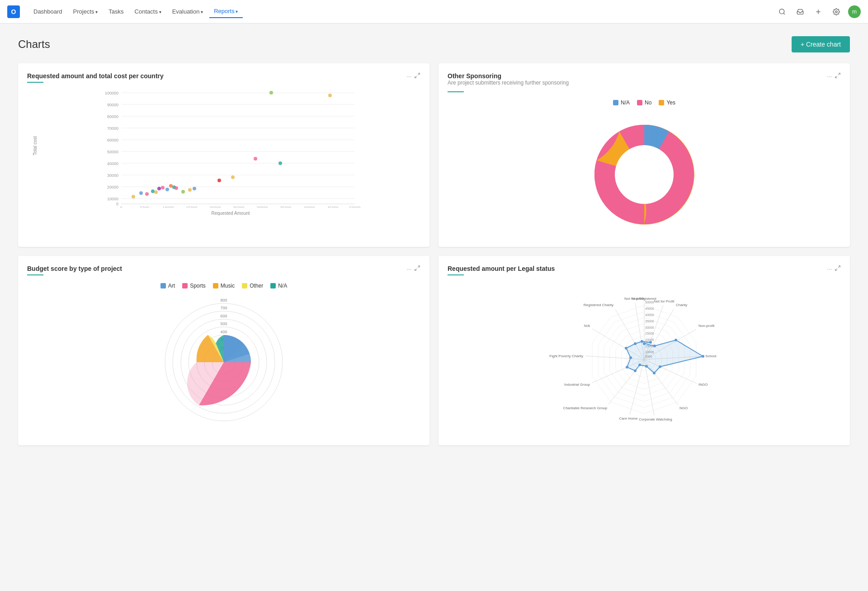 The image size is (868, 591). What do you see at coordinates (113, 140) in the screenshot?
I see `svg-text: 60000` at bounding box center [113, 140].